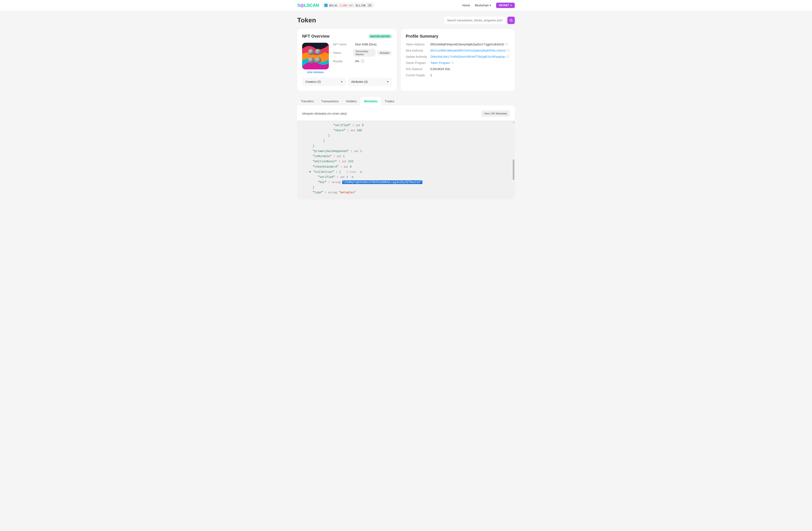 The width and height of the screenshot is (812, 531). I want to click on metadata-panel: Metaplex Metadata (on-chain data) View U…, so click(406, 152).